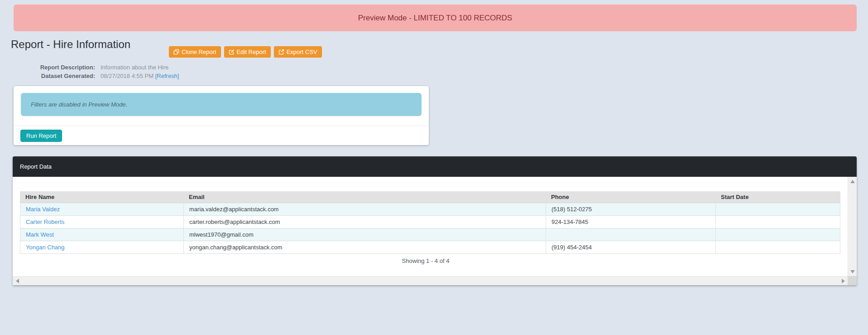 This screenshot has height=335, width=868. What do you see at coordinates (630, 222) in the screenshot?
I see `phone-cell: 924-134-7845` at bounding box center [630, 222].